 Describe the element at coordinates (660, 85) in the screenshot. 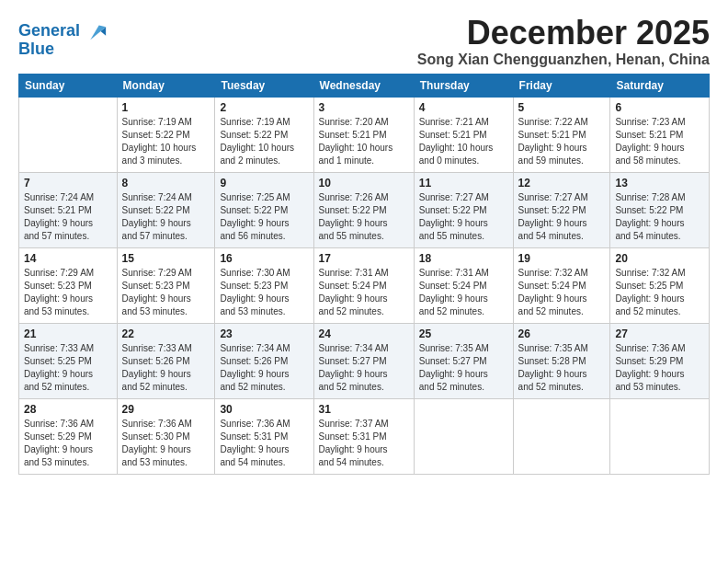

I see `weekday-header-saturday: Saturday` at that location.